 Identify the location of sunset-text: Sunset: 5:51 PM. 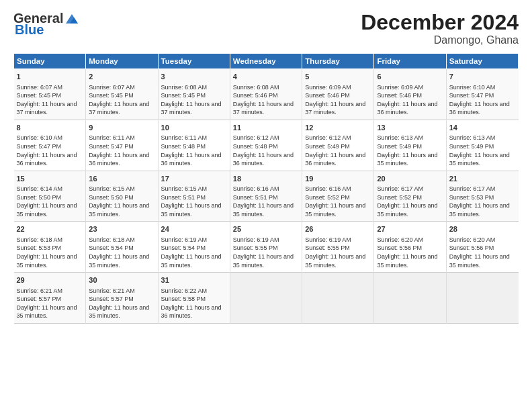
(184, 197).